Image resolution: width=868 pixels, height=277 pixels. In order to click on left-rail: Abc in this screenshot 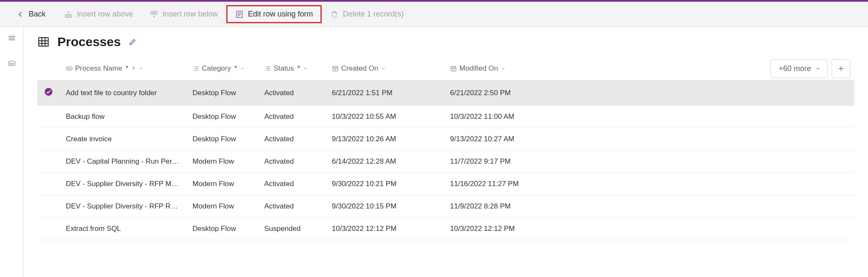, I will do `click(12, 152)`.